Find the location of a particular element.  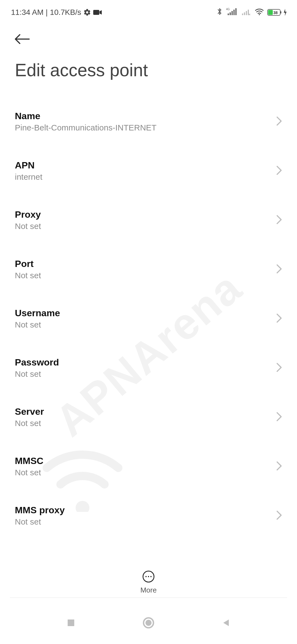

setting-label: MMS proxy is located at coordinates (142, 510).